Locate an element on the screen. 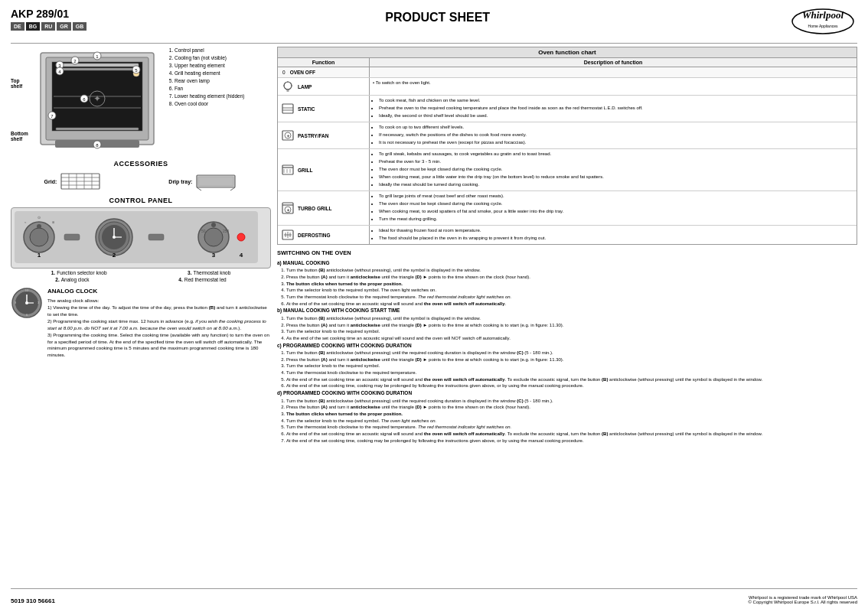 The width and height of the screenshot is (868, 612). footer-divider is located at coordinates (434, 589).